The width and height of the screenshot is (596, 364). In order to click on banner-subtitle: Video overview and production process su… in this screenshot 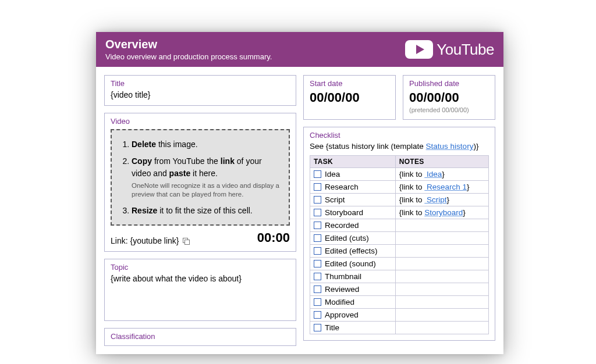, I will do `click(189, 57)`.